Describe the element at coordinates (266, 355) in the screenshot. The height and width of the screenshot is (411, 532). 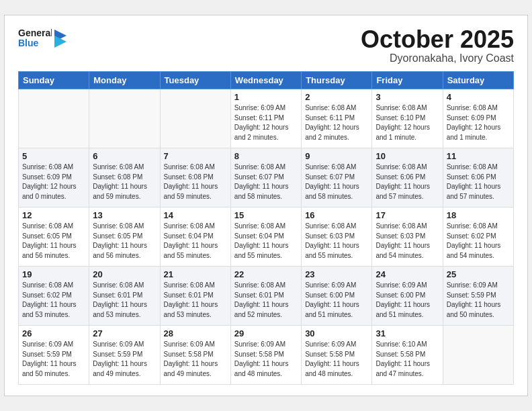
I see `day-cell: 29Sunrise: 6:09 AM Sunset: 5:58 PM Dayli…` at that location.